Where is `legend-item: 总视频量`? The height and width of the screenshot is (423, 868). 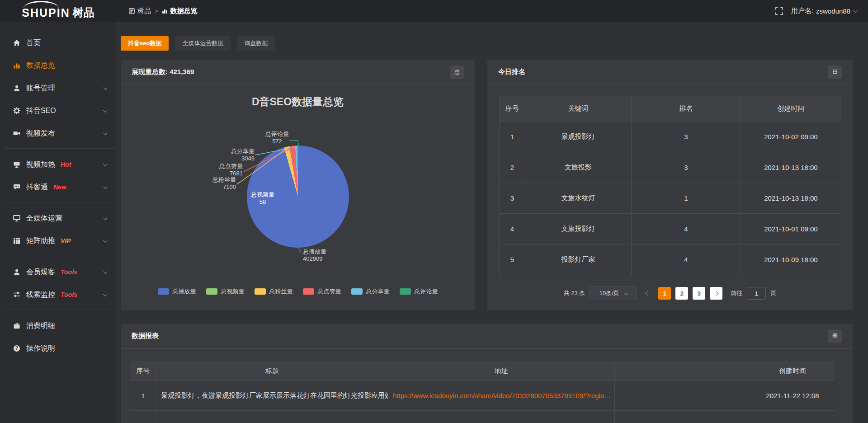 legend-item: 总视频量 is located at coordinates (225, 291).